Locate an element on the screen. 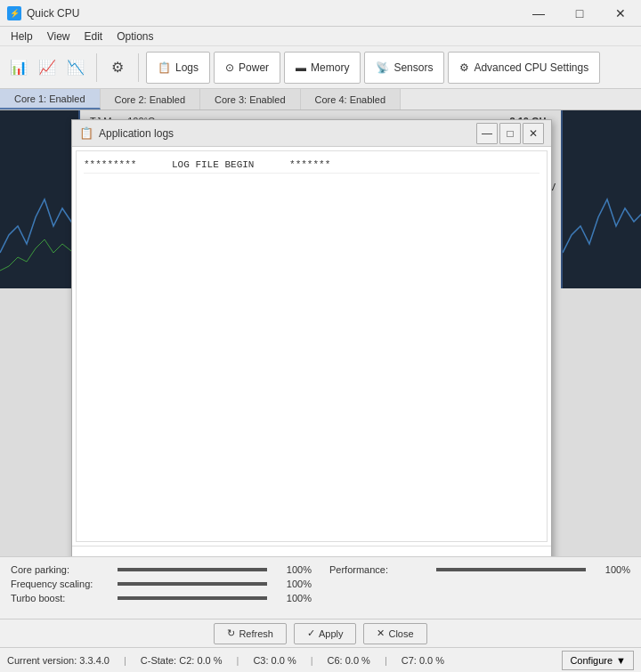 The image size is (641, 672). menu-options: Options is located at coordinates (135, 36).